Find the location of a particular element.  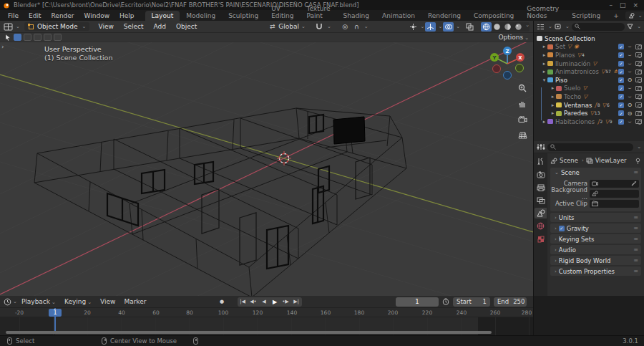

tab-uv-editing: UV Editing is located at coordinates (282, 12).